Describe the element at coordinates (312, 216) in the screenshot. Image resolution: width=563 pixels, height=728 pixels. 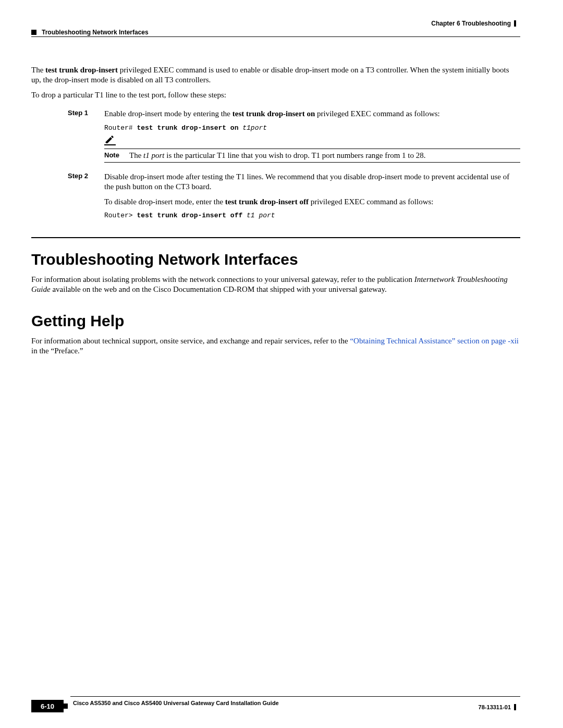
I see `step-2-cli: Router> test trunk drop-insert off t1 po…` at that location.